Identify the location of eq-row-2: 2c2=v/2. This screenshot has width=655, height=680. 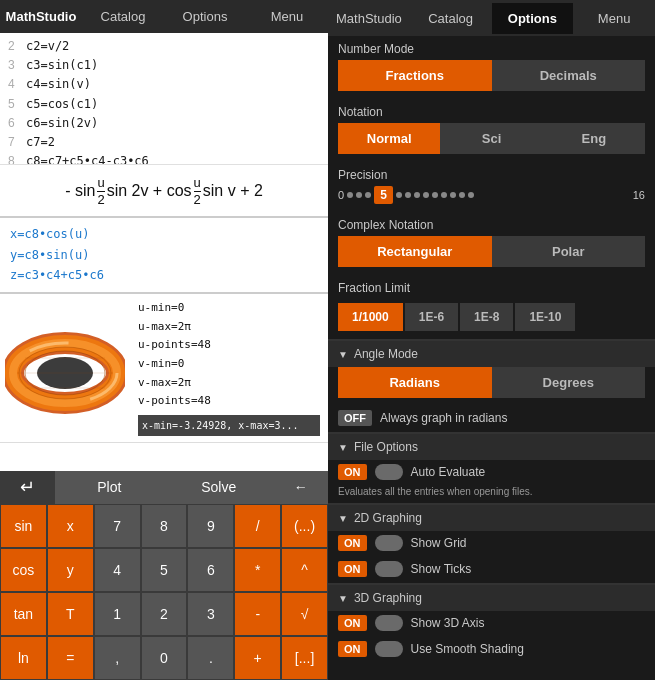
(164, 46).